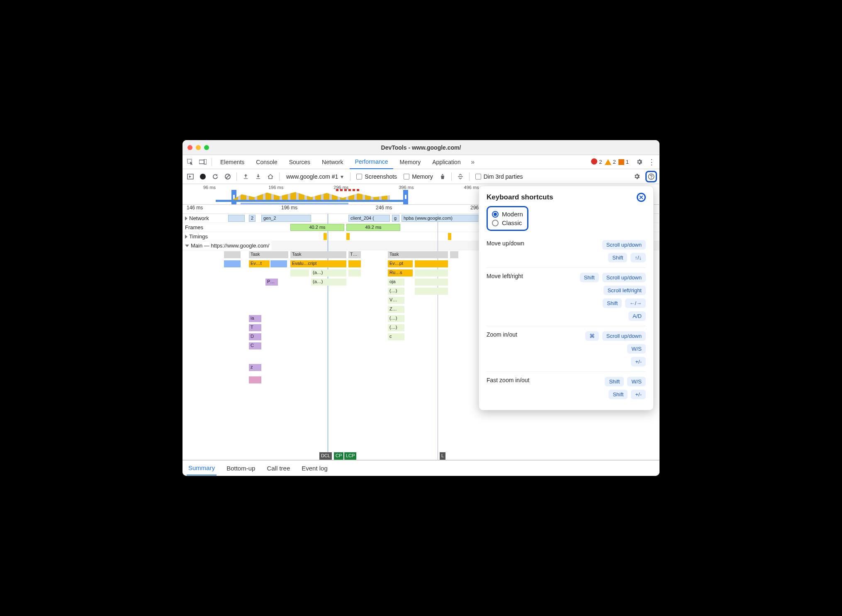 The height and width of the screenshot is (616, 842). What do you see at coordinates (236, 218) in the screenshot?
I see `network-segment` at bounding box center [236, 218].